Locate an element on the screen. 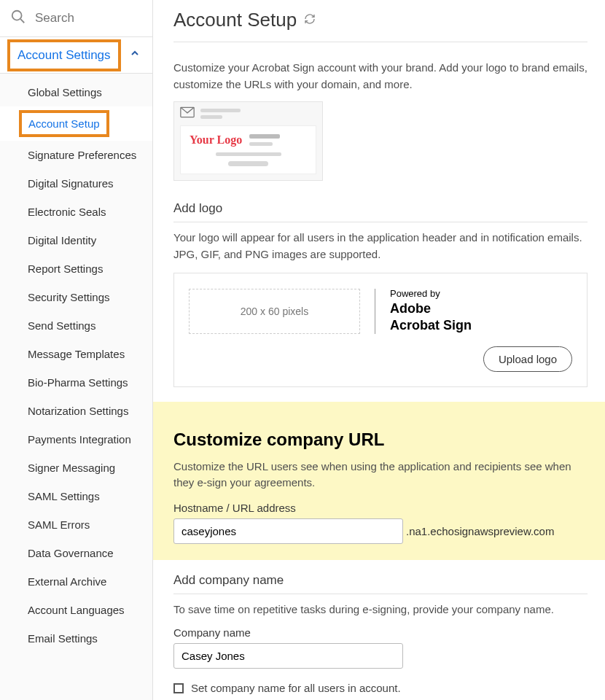  company-name-label: Company name is located at coordinates (380, 633).